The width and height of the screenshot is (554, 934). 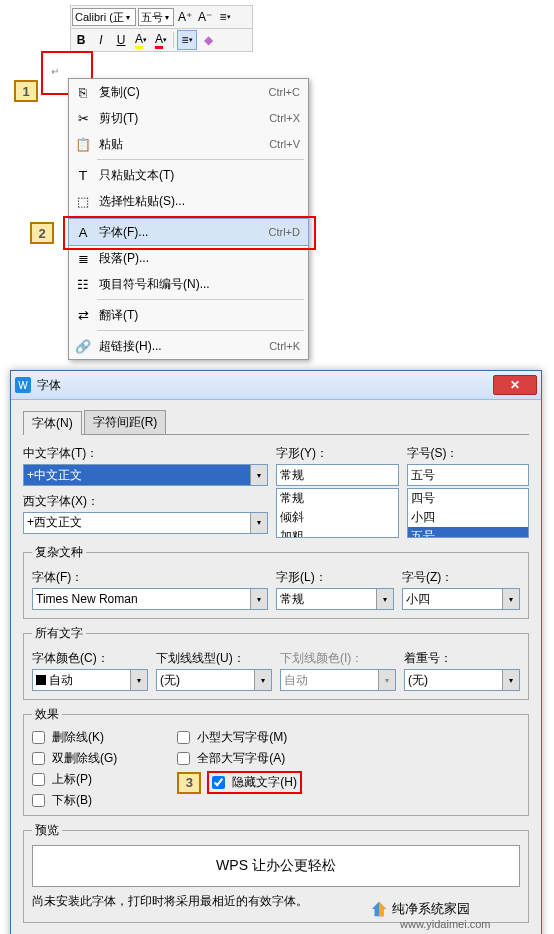 I want to click on italic-button: I, so click(x=101, y=40).